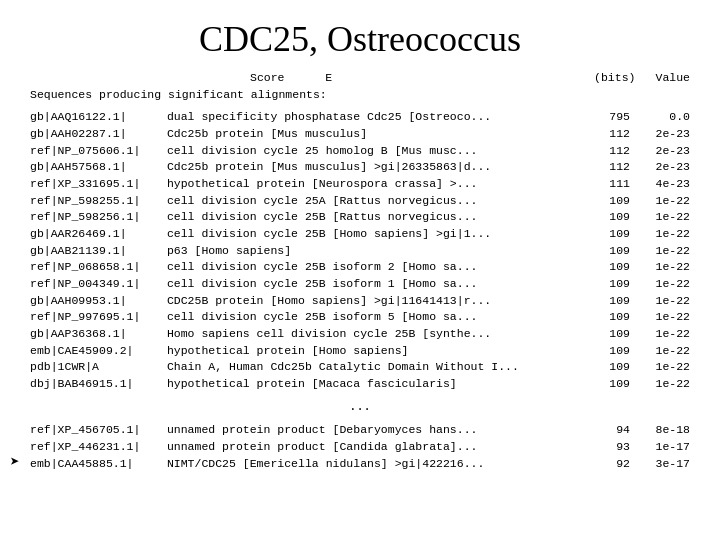 The image size is (720, 540). I want to click on score: 94, so click(620, 430).